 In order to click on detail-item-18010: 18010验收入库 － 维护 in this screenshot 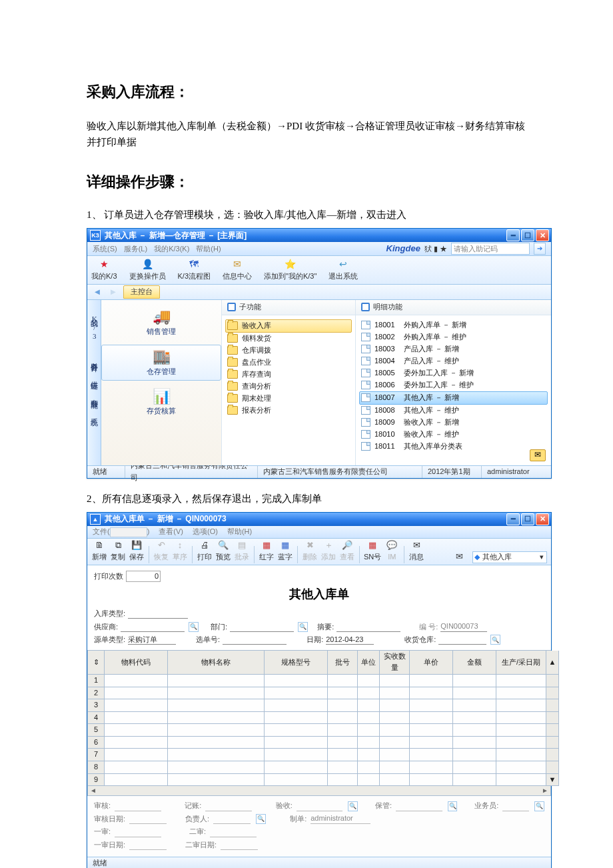, I will do `click(453, 435)`.